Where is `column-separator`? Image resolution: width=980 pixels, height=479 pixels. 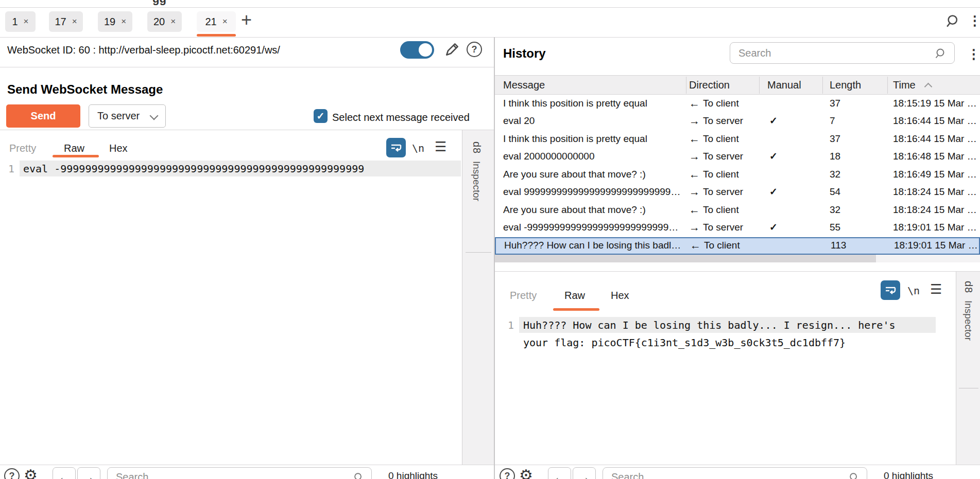
column-separator is located at coordinates (823, 85).